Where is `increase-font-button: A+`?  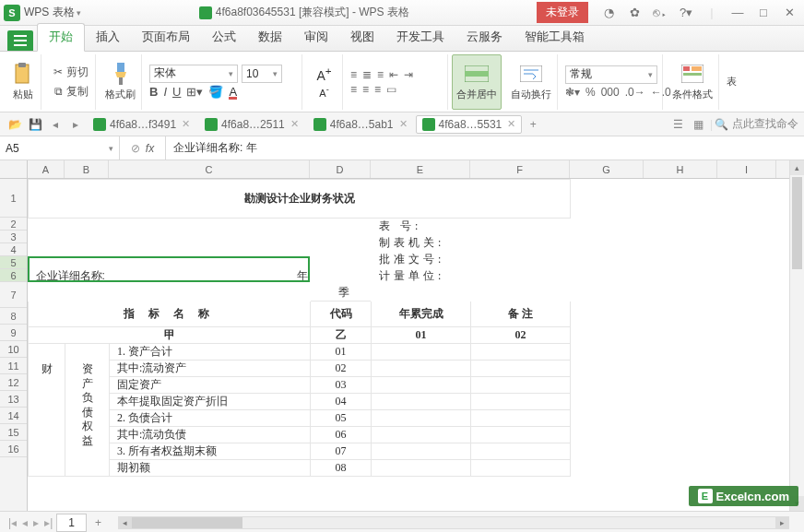 increase-font-button: A+ is located at coordinates (324, 74).